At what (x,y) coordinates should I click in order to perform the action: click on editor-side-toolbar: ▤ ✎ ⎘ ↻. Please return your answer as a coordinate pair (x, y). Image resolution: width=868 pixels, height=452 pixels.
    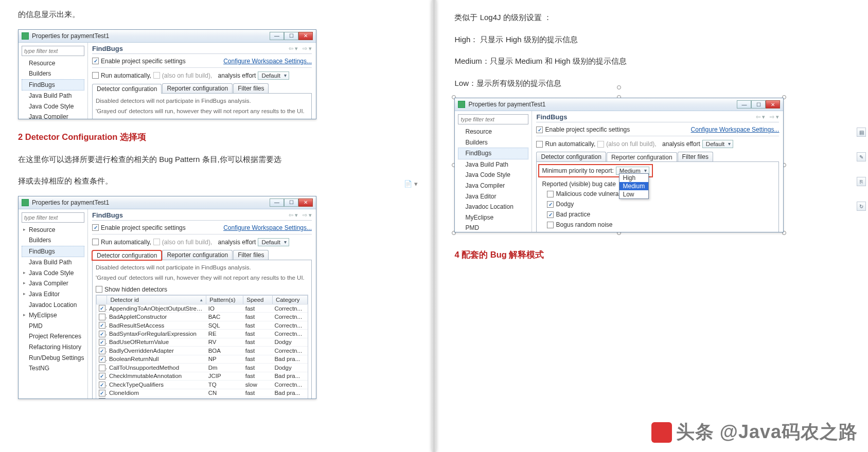
    Looking at the image, I should click on (862, 169).